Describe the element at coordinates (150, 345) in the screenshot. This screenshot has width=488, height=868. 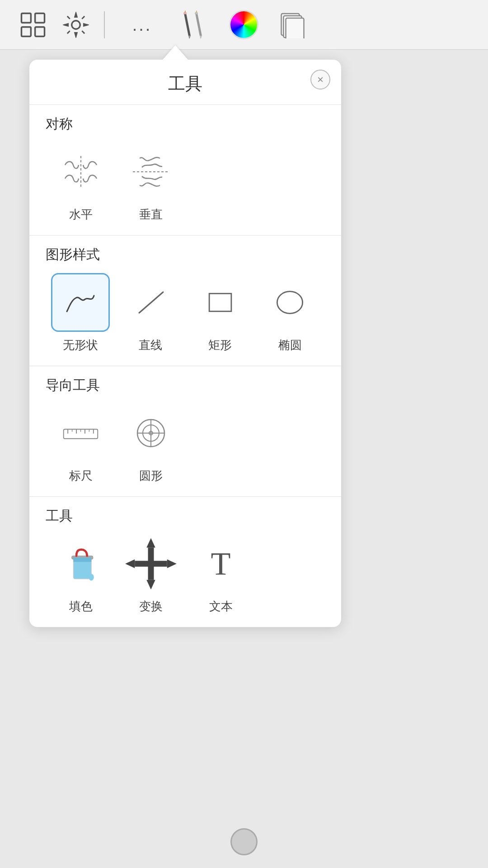
I see `line-label: 直线` at that location.